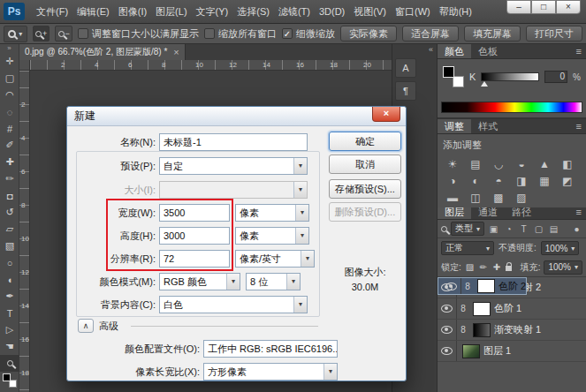 The image size is (586, 392). I want to click on menu-window: 窗口(W), so click(413, 12).